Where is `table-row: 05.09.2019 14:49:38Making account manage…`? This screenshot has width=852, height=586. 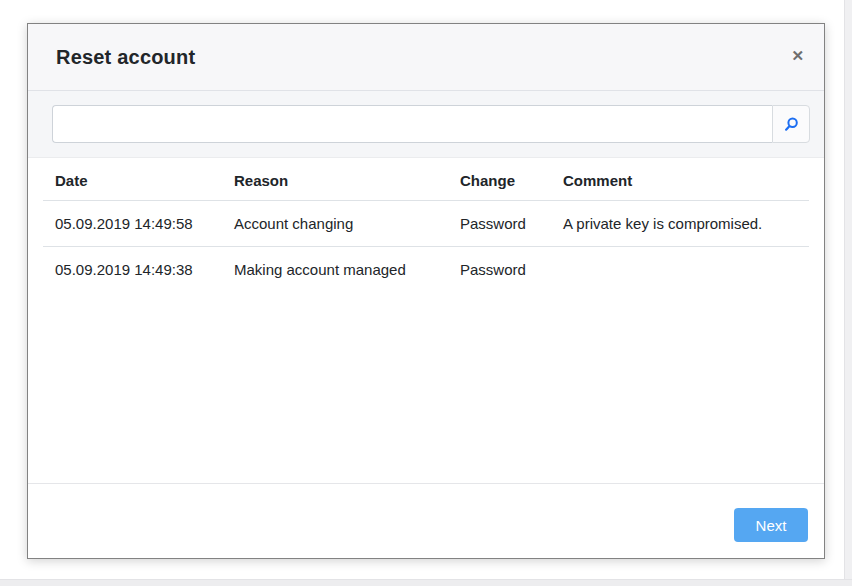 table-row: 05.09.2019 14:49:38Making account manage… is located at coordinates (426, 270).